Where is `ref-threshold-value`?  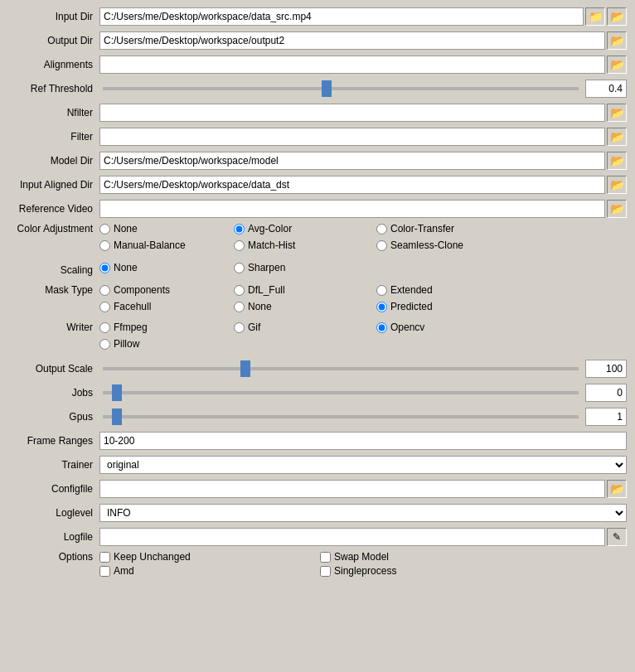 ref-threshold-value is located at coordinates (606, 89).